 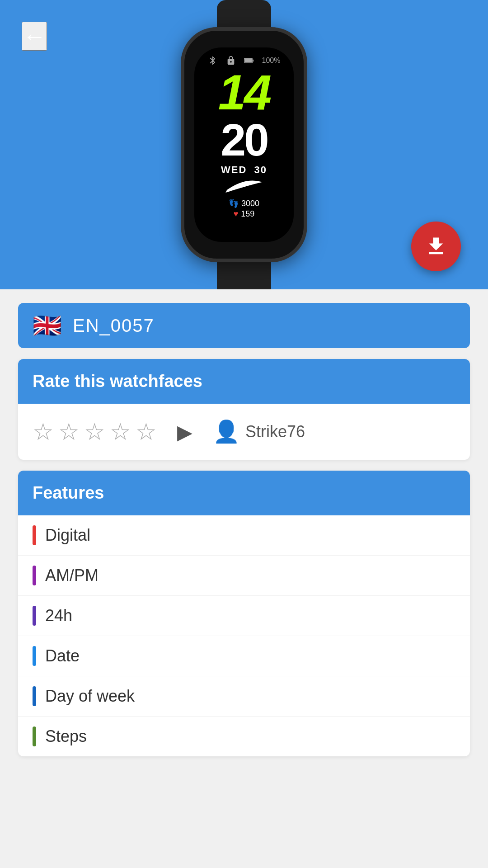 I want to click on band-top, so click(x=244, y=14).